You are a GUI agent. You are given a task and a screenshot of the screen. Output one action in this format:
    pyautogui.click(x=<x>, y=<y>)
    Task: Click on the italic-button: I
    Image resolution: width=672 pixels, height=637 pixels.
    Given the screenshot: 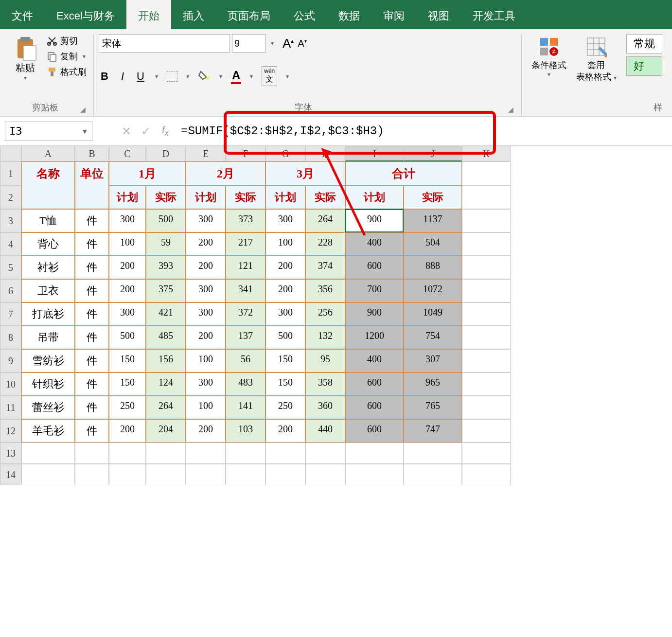 What is the action you would take?
    pyautogui.click(x=123, y=76)
    